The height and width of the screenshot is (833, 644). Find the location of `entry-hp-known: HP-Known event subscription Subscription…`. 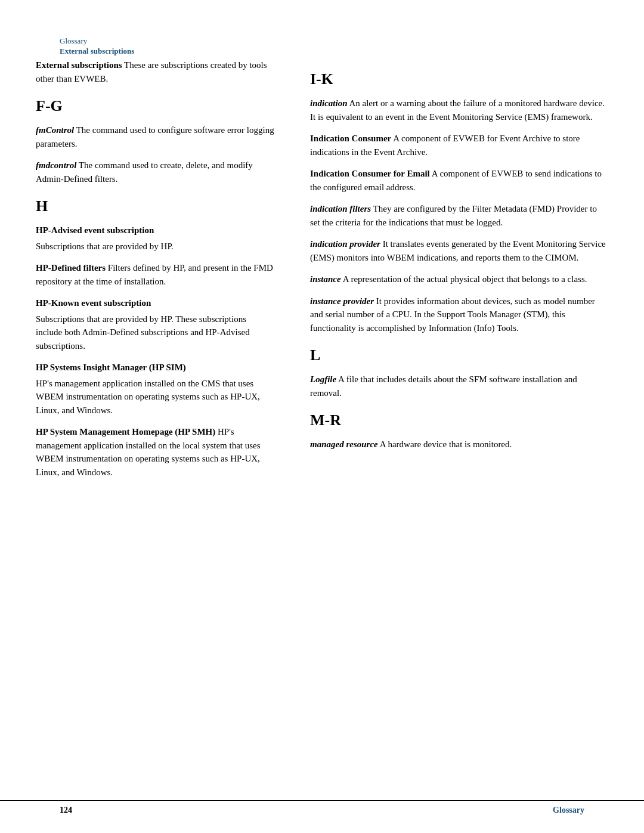

entry-hp-known: HP-Known event subscription Subscription… is located at coordinates (155, 324).